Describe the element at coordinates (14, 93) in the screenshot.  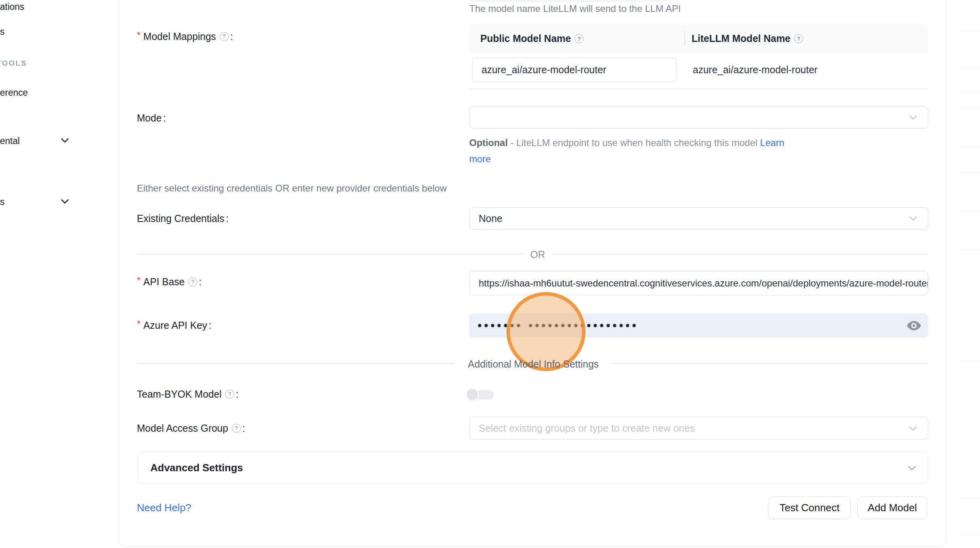
I see `sidebar-item-label: erence` at that location.